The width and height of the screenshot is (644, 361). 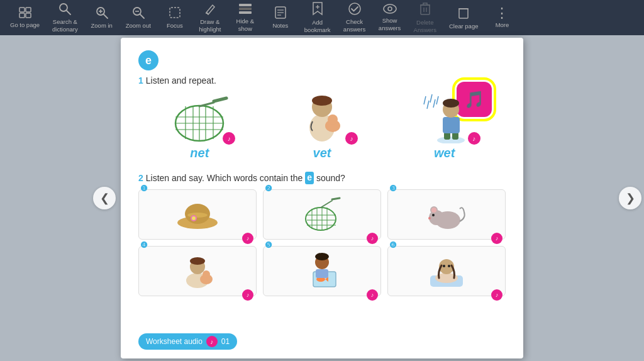 What do you see at coordinates (104, 198) in the screenshot?
I see `nav-prev-button: ❮` at bounding box center [104, 198].